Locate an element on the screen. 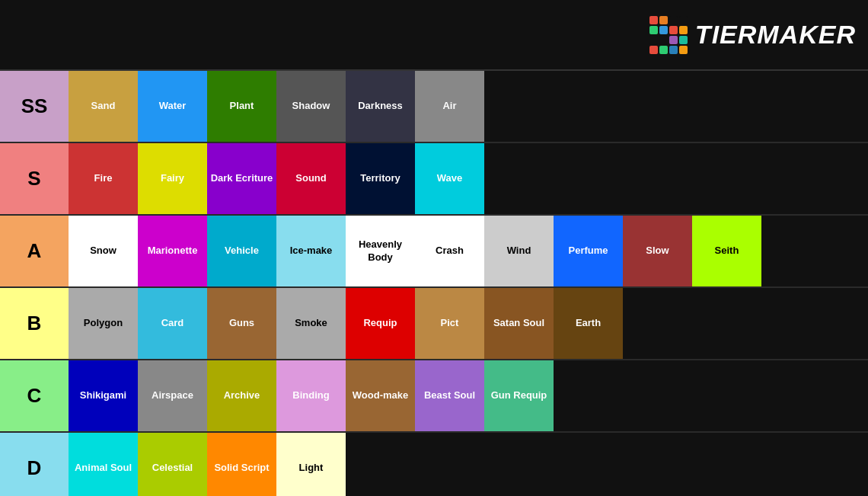 This screenshot has width=868, height=496. tier-item: Celestial is located at coordinates (172, 465).